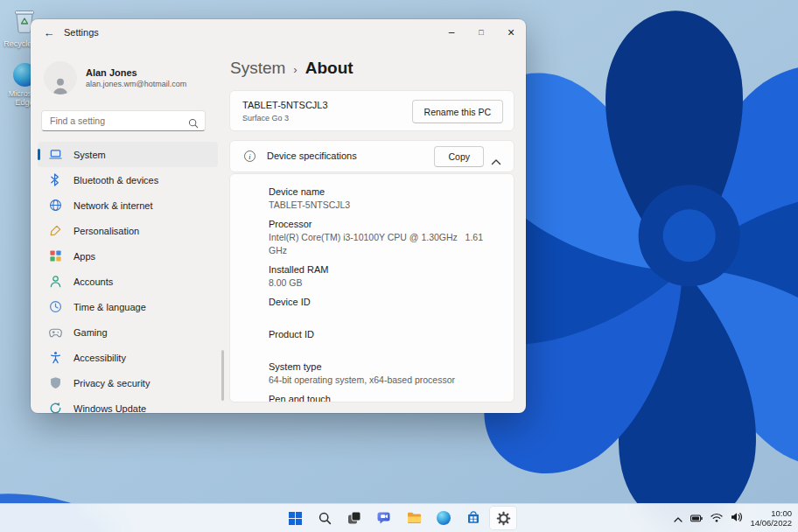  Describe the element at coordinates (771, 518) in the screenshot. I see `clock: 10:00 14/06/2022` at that location.